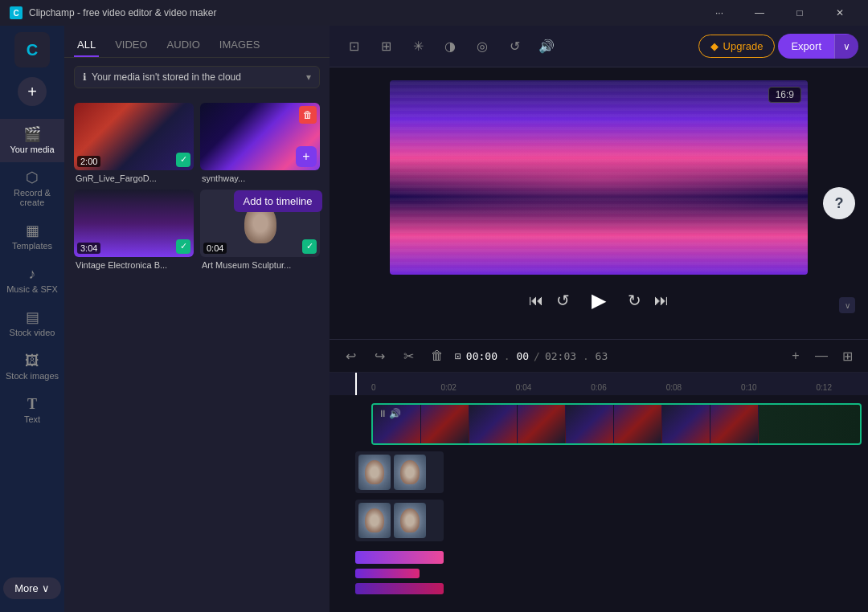 The width and height of the screenshot is (868, 612). Describe the element at coordinates (599, 422) in the screenshot. I see `track-row-video: ⏸ 🔊` at that location.